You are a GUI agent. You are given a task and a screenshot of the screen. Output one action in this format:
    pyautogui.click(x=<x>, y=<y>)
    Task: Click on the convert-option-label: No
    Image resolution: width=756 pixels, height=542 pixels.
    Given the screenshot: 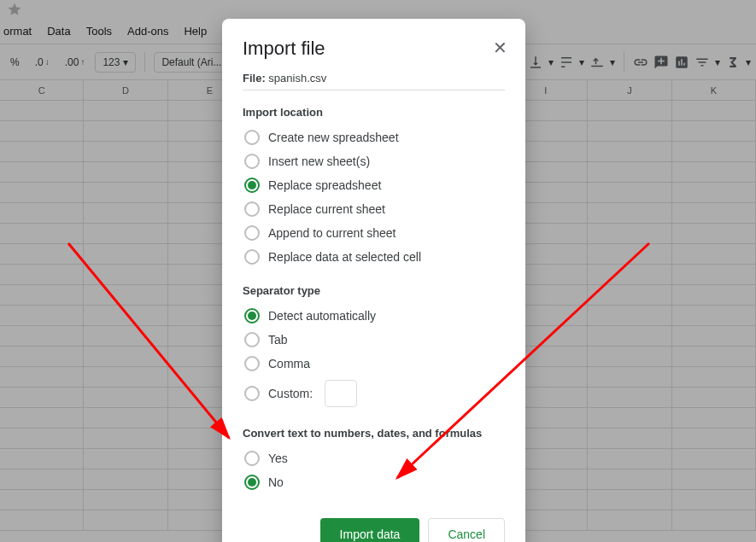 What is the action you would take?
    pyautogui.click(x=276, y=482)
    